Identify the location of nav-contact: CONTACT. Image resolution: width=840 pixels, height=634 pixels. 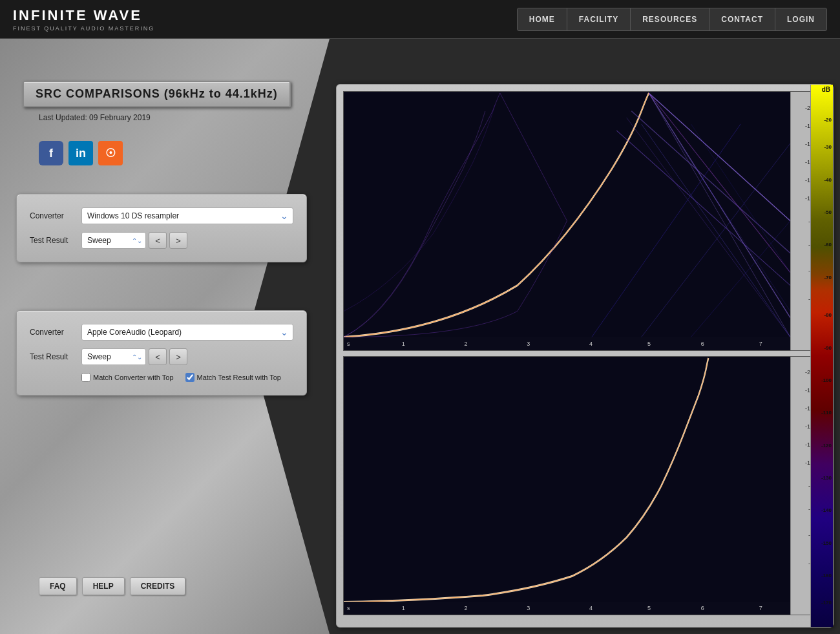
(742, 19).